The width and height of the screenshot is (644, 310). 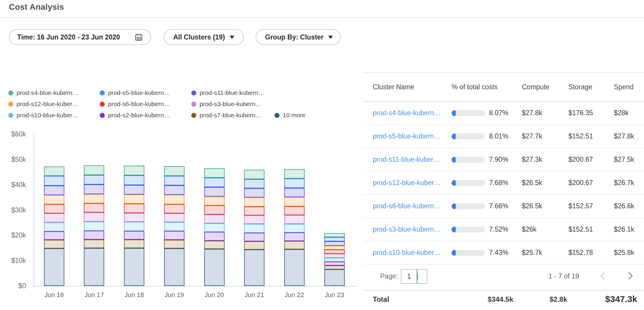 I want to click on time-range-filter-button: Time: 16 Jun 2020 - 23 Jun 2020, so click(x=80, y=37).